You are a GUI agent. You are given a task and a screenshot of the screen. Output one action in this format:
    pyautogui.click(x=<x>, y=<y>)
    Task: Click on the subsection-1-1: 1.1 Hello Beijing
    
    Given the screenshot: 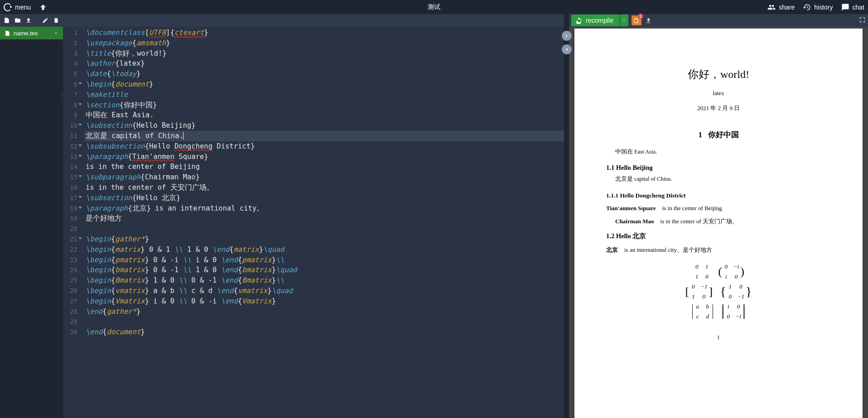 What is the action you would take?
    pyautogui.click(x=719, y=168)
    